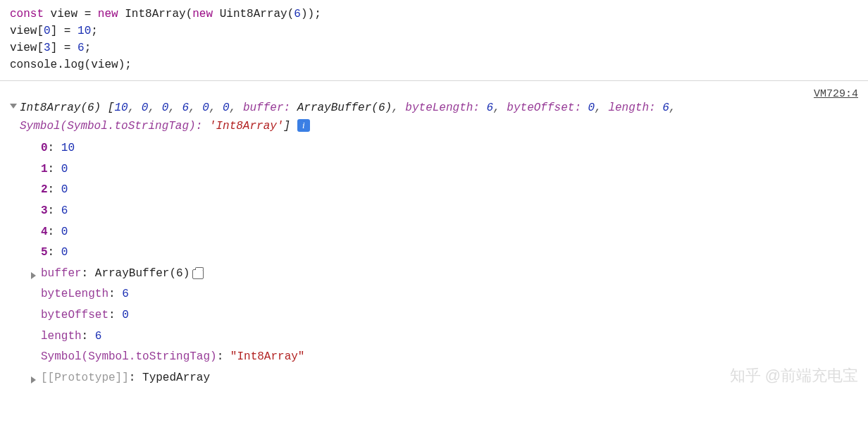 Image resolution: width=868 pixels, height=430 pixels. What do you see at coordinates (445, 337) in the screenshot?
I see `prop-length-row: length: 6` at bounding box center [445, 337].